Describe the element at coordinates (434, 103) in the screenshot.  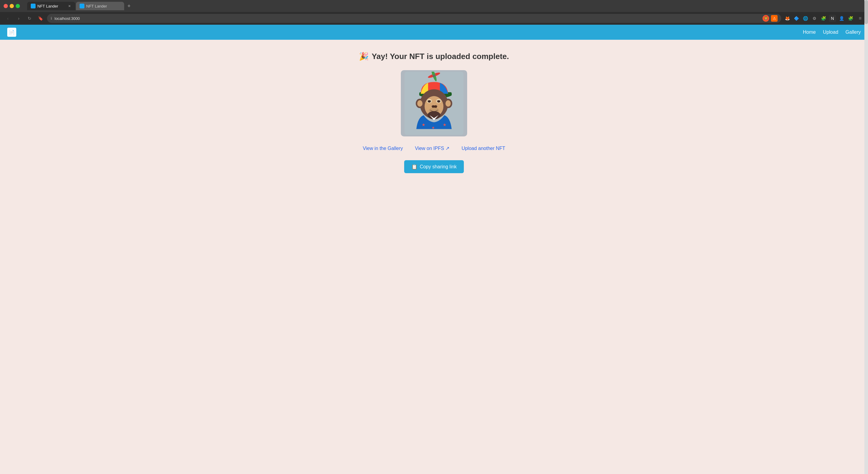
I see `nft-image: ★ ★ ★` at that location.